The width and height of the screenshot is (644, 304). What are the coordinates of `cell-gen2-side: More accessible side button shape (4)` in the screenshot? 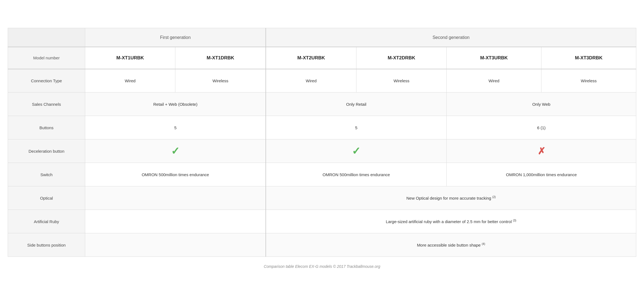 It's located at (451, 245).